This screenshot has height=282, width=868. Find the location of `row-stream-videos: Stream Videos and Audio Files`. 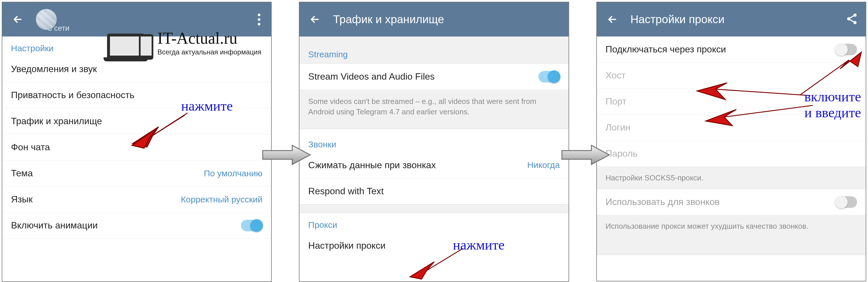

row-stream-videos: Stream Videos and Audio Files is located at coordinates (434, 77).